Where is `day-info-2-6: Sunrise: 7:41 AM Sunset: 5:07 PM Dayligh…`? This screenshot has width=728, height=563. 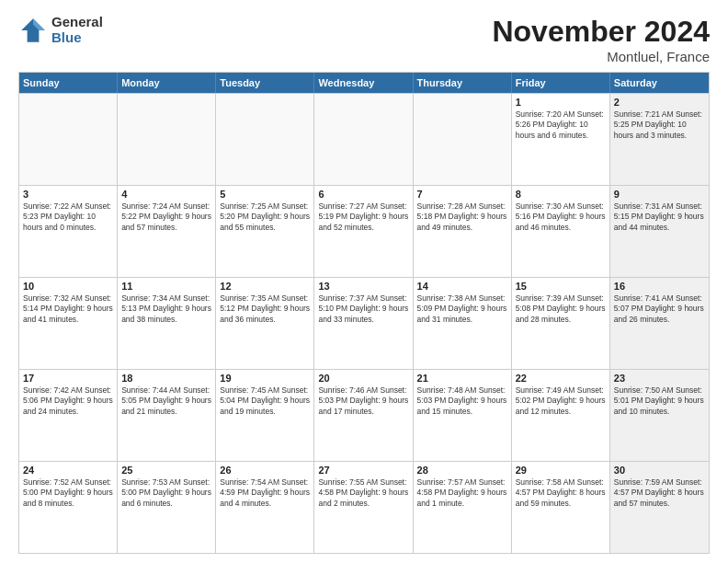 day-info-2-6: Sunrise: 7:41 AM Sunset: 5:07 PM Dayligh… is located at coordinates (660, 309).